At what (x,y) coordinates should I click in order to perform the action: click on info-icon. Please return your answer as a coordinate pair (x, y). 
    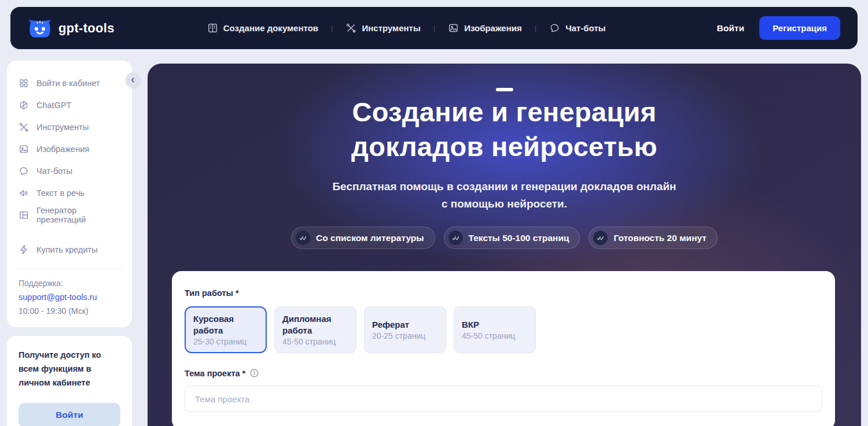
    Looking at the image, I should click on (255, 373).